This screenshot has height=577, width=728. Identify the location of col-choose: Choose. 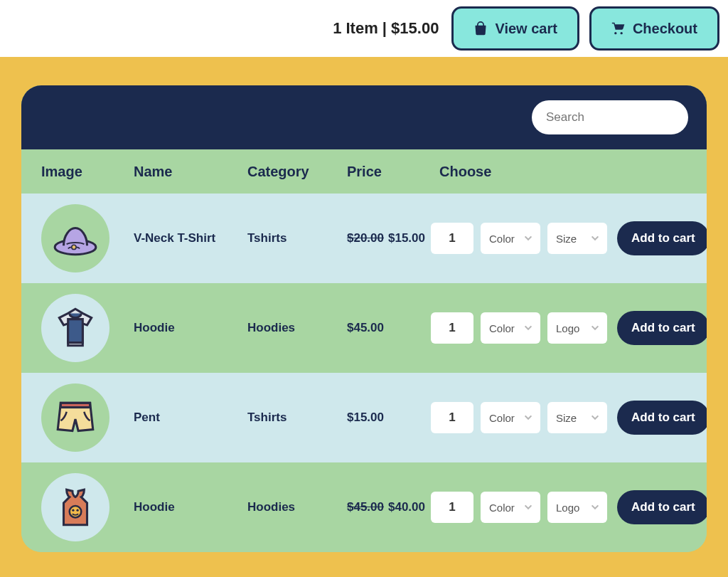
(569, 172).